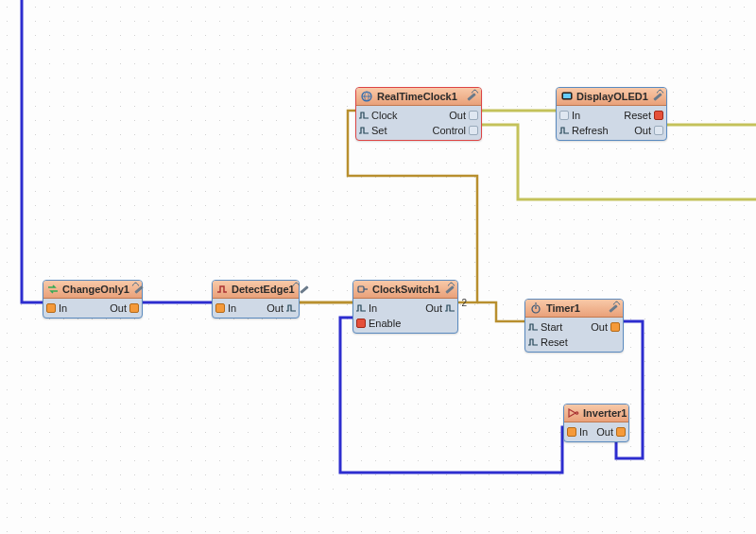 The image size is (756, 534). Describe the element at coordinates (596, 414) in the screenshot. I see `node-titlebar: Inverter1` at that location.